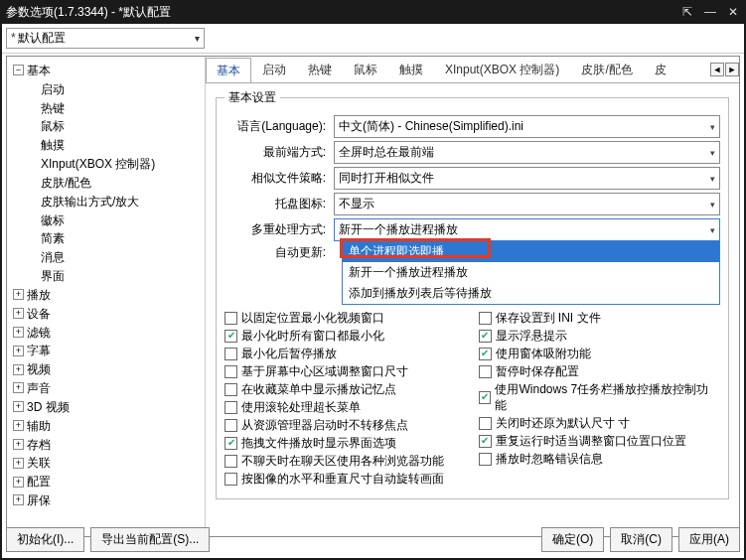  Describe the element at coordinates (661, 70) in the screenshot. I see `tab: 皮` at that location.